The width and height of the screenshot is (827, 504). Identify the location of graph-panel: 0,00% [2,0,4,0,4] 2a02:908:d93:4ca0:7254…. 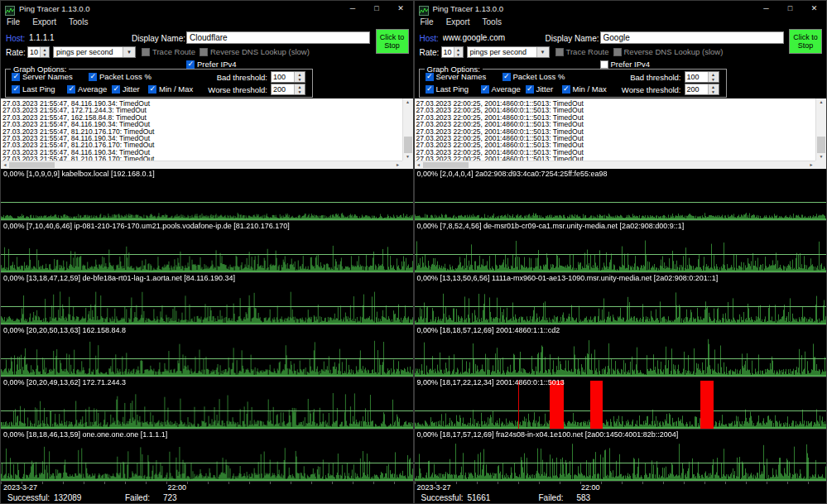
(621, 195).